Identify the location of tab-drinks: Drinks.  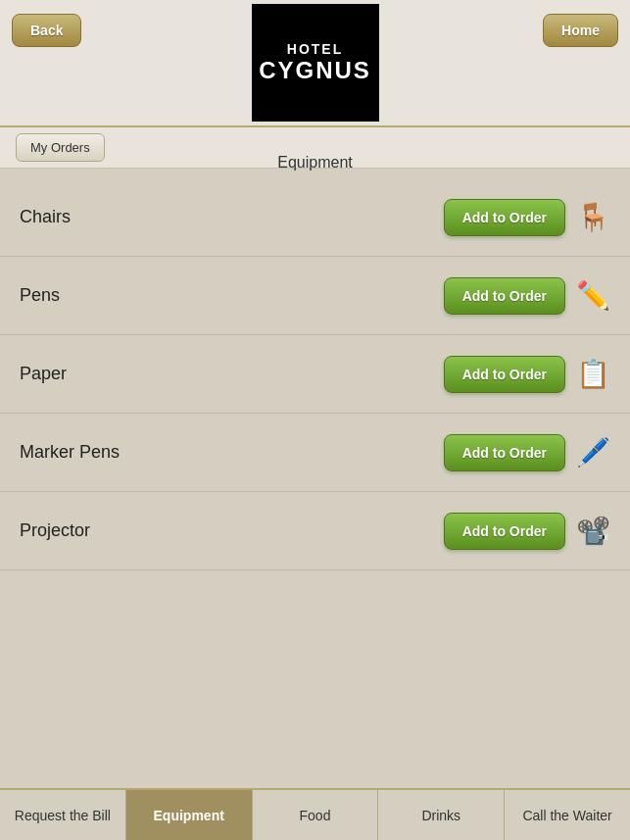
(441, 815).